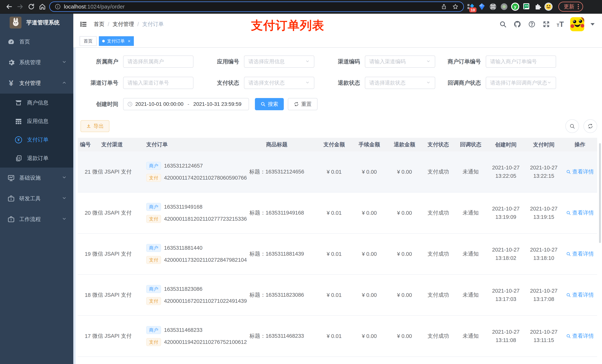  Describe the element at coordinates (58, 7) in the screenshot. I see `site-info-icon` at that location.